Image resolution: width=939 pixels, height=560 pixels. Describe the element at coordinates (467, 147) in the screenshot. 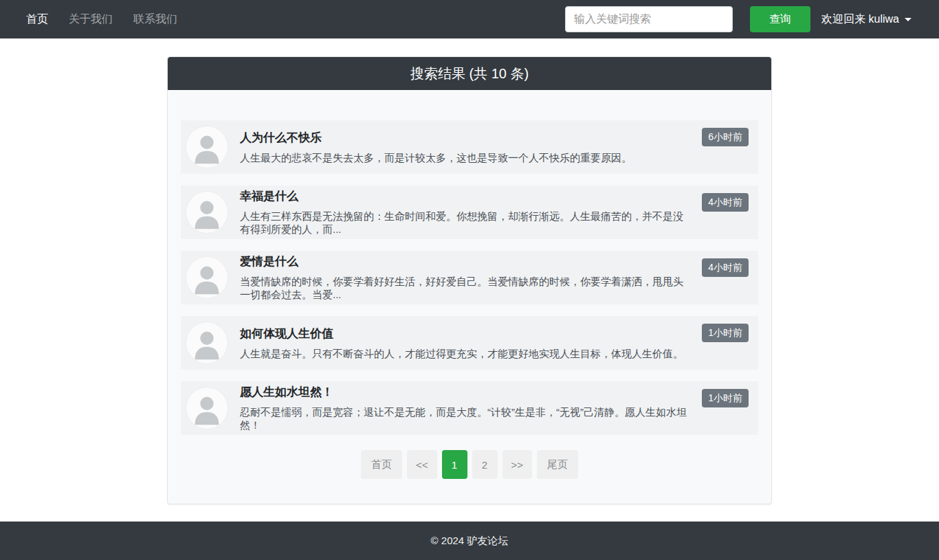

I see `result-content: 人为什么不快乐 人生最大的悲哀不是失去太多，而是计较太多，这也是导致一个人不快乐…` at that location.